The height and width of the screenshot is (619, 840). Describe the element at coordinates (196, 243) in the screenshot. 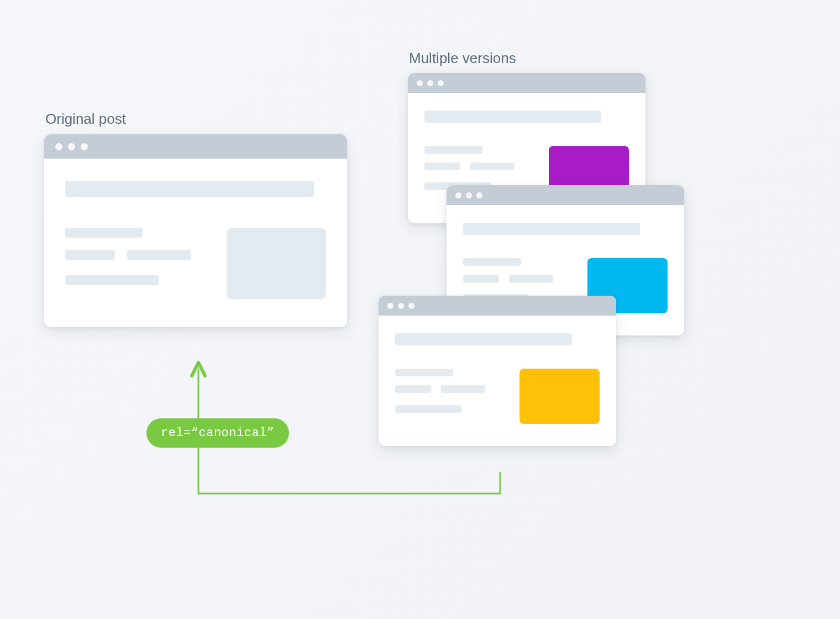

I see `window-content` at that location.